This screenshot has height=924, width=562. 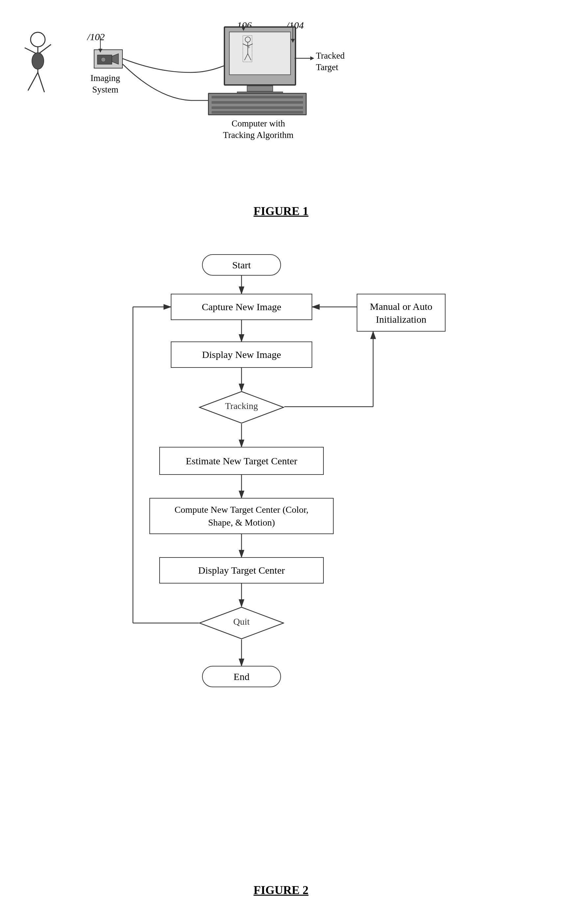 I want to click on imaging-system-label: Imaging System, so click(x=106, y=84).